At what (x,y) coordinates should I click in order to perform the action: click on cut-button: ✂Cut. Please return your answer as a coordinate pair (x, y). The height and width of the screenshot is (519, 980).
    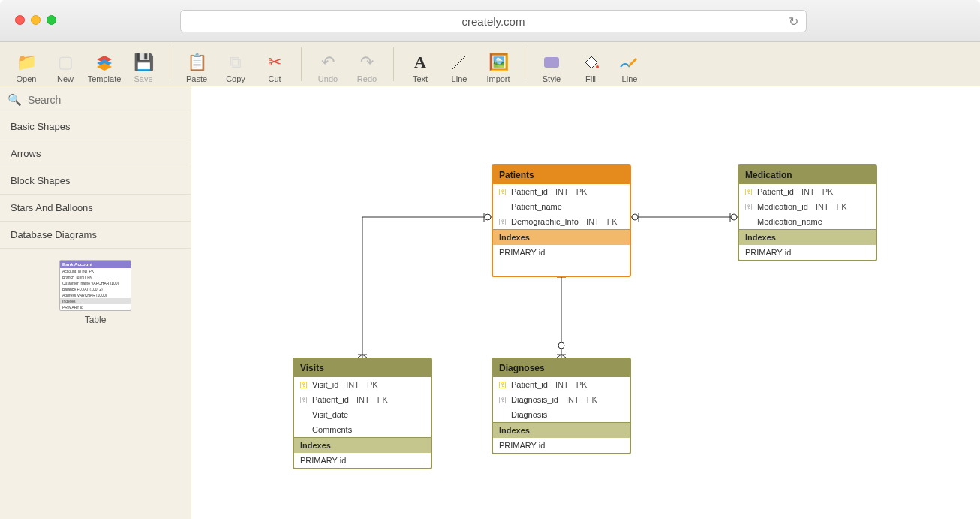
    Looking at the image, I should click on (275, 64).